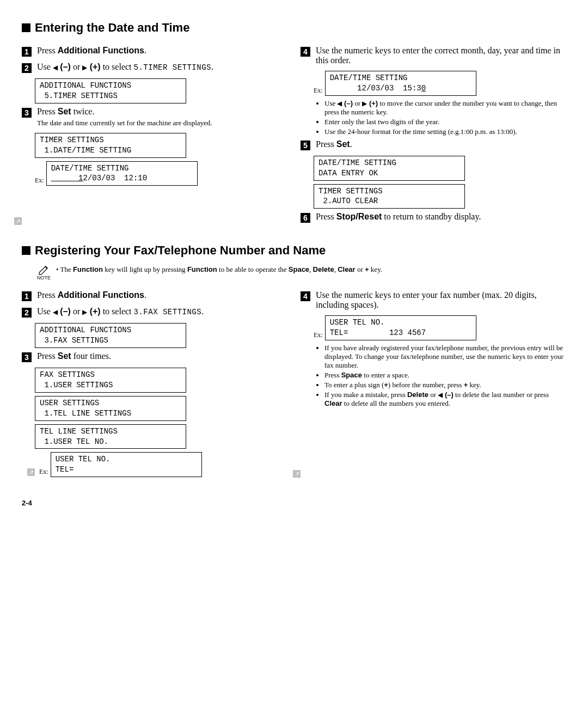 This screenshot has height=726, width=588. I want to click on text: twice., so click(83, 111).